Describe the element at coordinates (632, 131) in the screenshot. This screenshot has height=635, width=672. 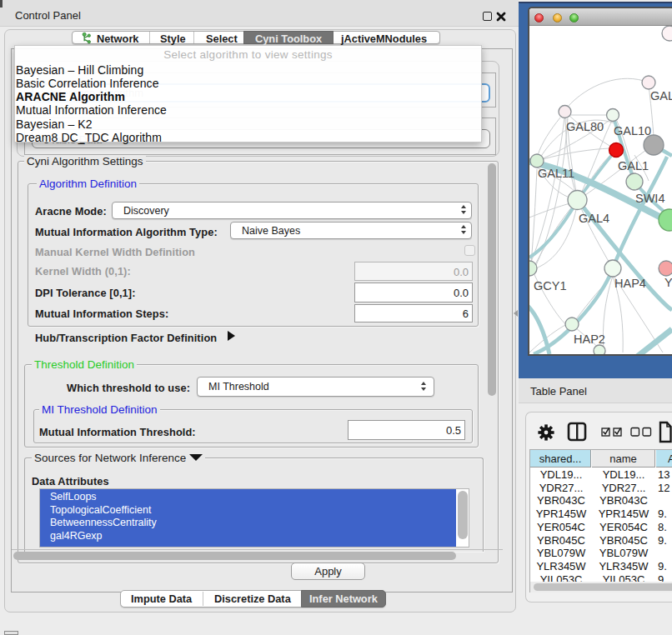
I see `svg-text: GAL10` at that location.